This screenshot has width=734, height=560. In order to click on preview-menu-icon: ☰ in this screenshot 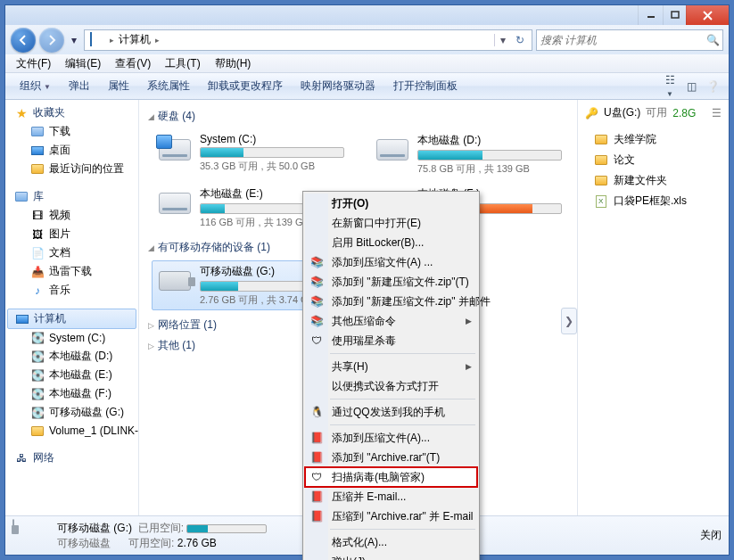, I will do `click(717, 113)`.